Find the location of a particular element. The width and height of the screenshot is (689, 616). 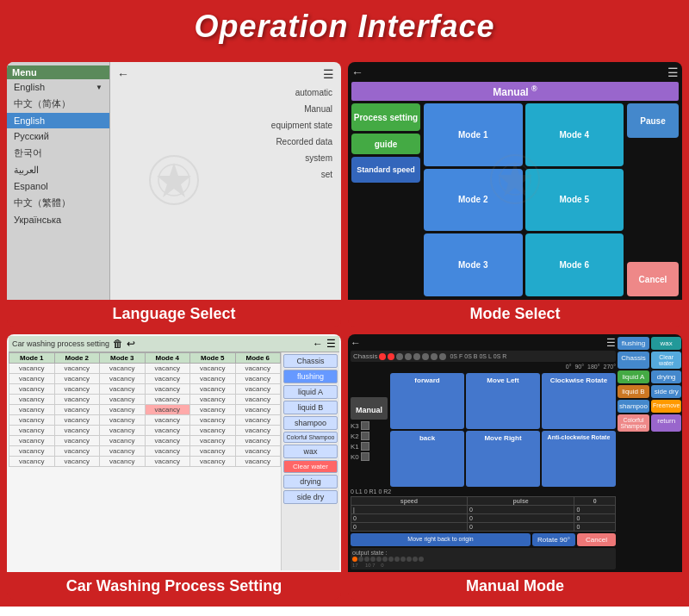

manual-back-arrow: ← is located at coordinates (356, 343).